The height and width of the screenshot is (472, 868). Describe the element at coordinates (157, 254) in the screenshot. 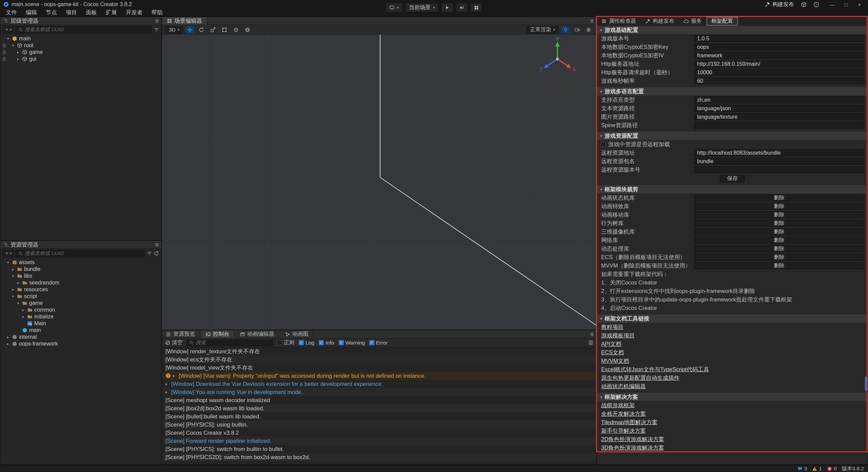

I see `refresh-icon` at that location.